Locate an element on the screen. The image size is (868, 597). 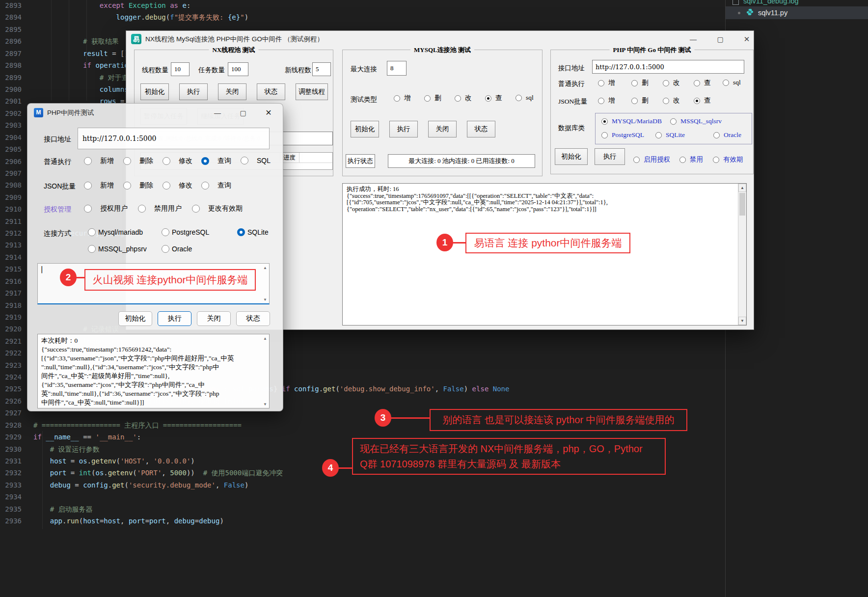
radio-option: Oracle is located at coordinates (728, 135).